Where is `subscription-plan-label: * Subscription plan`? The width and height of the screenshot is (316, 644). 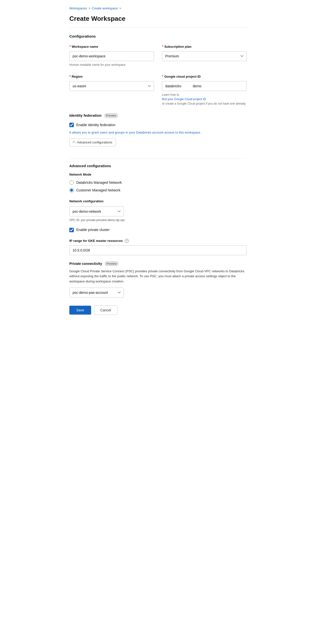
subscription-plan-label: * Subscription plan is located at coordinates (204, 46).